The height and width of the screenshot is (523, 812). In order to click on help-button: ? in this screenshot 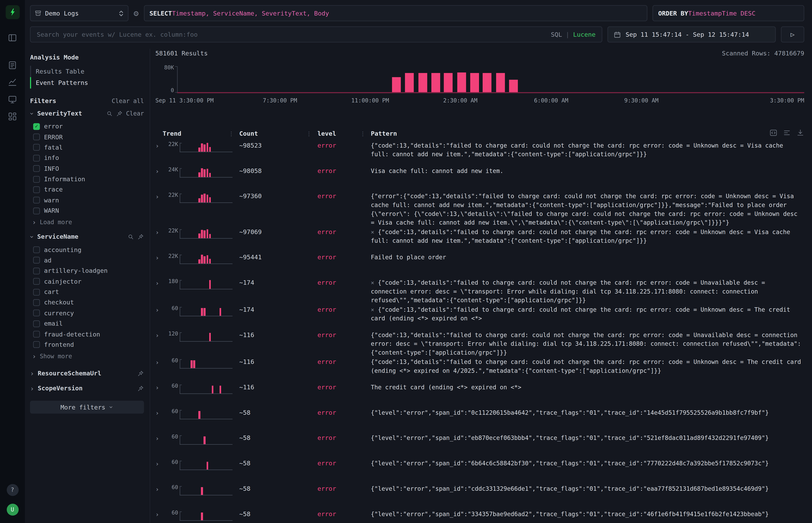, I will do `click(12, 490)`.